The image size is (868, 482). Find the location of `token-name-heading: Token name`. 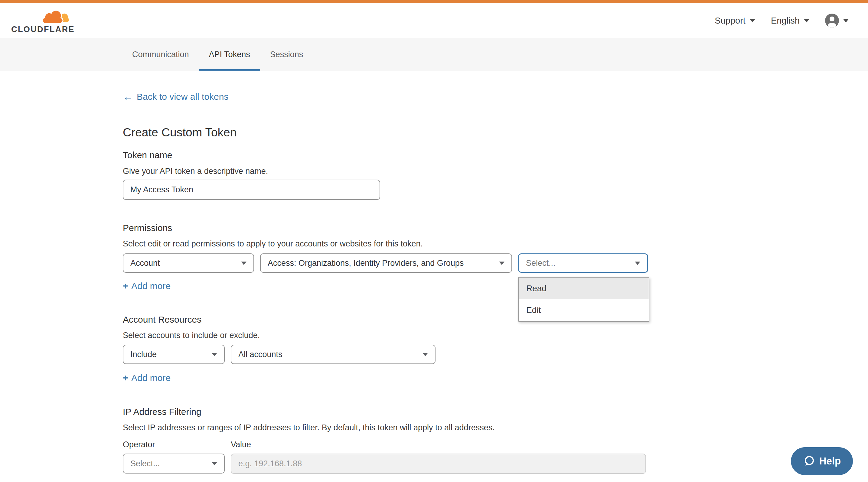

token-name-heading: Token name is located at coordinates (148, 155).